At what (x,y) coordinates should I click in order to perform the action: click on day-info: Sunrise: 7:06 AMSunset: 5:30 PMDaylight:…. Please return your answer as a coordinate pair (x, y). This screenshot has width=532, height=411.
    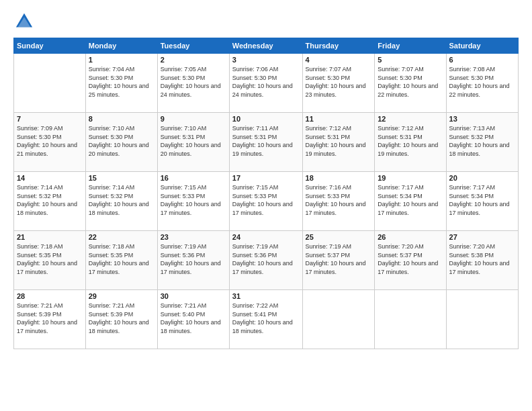
    Looking at the image, I should click on (266, 82).